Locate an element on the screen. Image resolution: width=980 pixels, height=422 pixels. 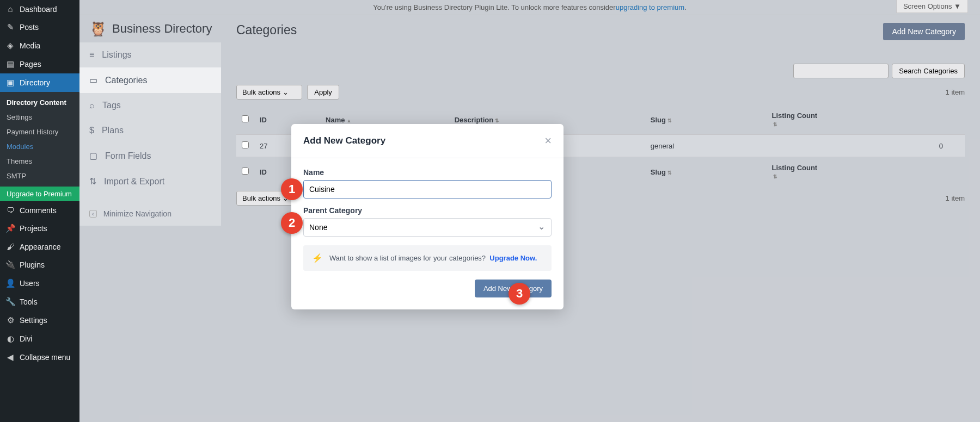
upgrade-to-premium: Upgrade to Premium is located at coordinates (40, 194).